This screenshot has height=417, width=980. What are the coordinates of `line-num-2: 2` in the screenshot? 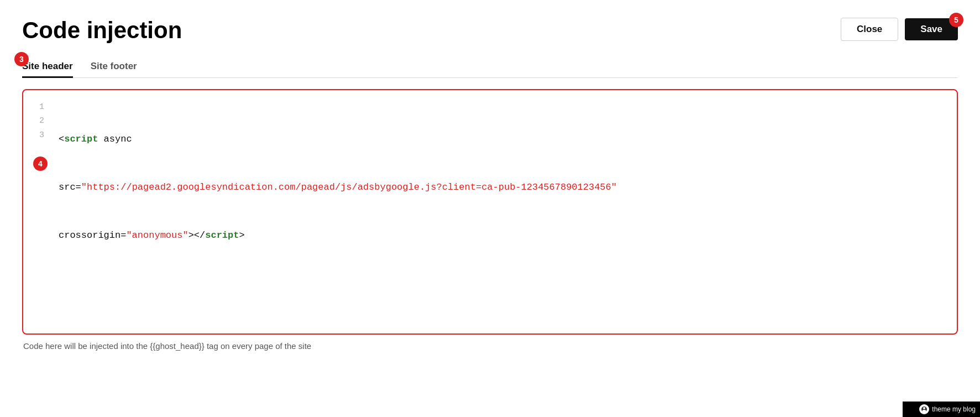 It's located at (39, 121).